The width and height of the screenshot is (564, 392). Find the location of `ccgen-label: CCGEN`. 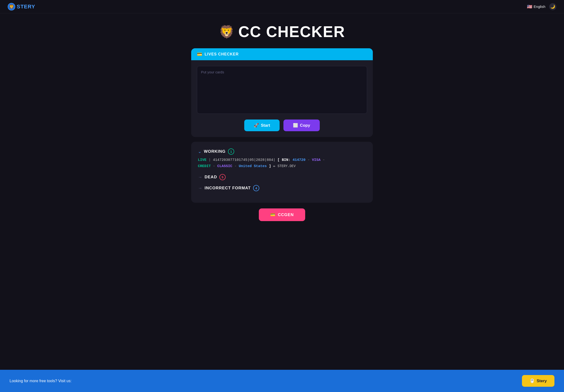

ccgen-label: CCGEN is located at coordinates (286, 215).